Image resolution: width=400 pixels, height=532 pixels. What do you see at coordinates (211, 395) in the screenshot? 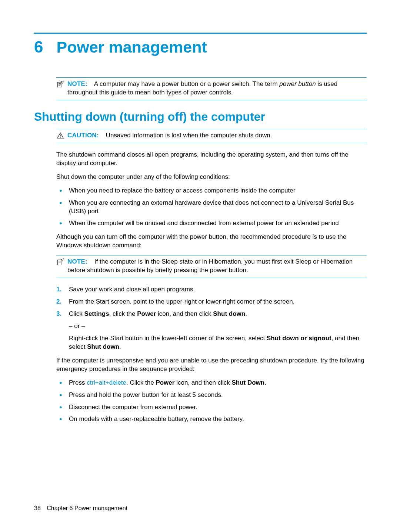
I see `list-item: Press and hold the power button for at l…` at bounding box center [211, 395].